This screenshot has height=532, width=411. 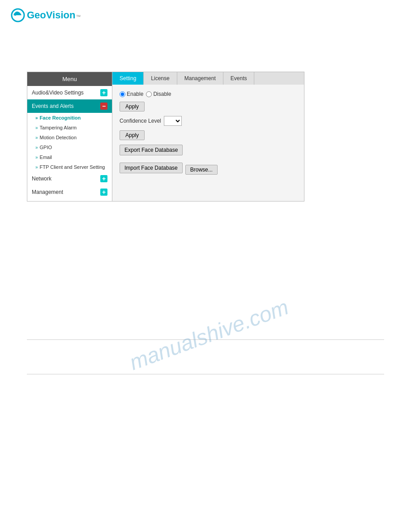 What do you see at coordinates (208, 94) in the screenshot?
I see `enable-disable-row: Enable Disable` at bounding box center [208, 94].